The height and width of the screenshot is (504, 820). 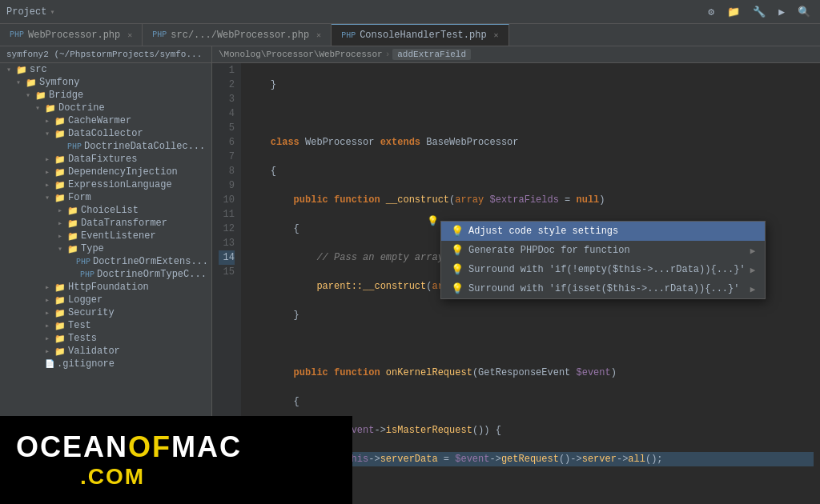 I want to click on expand-icon-symfony: ▾, so click(x=21, y=82).